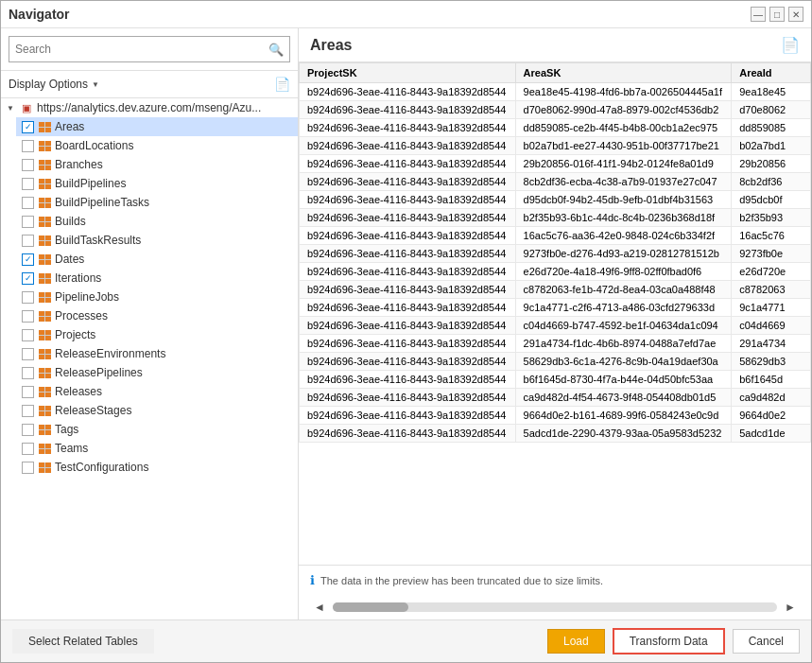  What do you see at coordinates (174, 221) in the screenshot?
I see `tree-label-Builds: Builds` at bounding box center [174, 221].